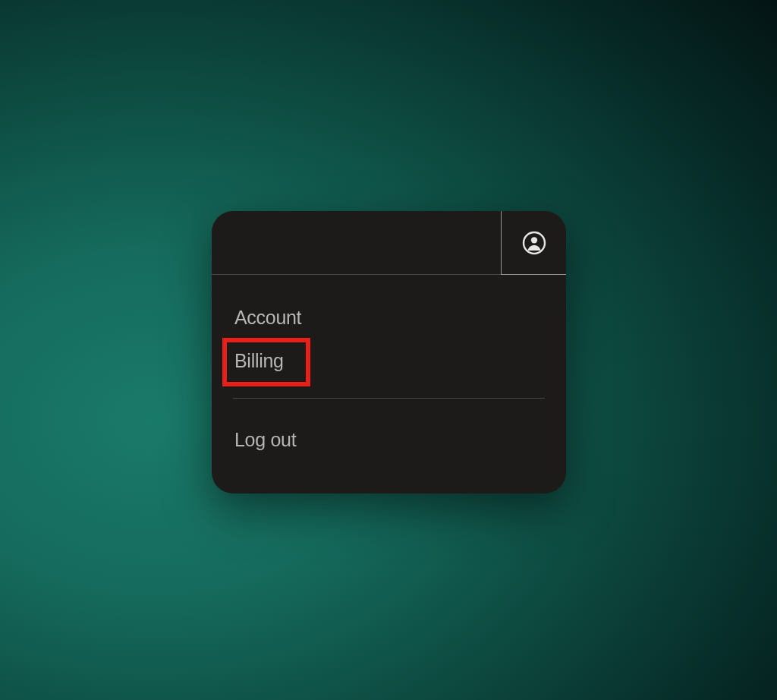 This screenshot has height=700, width=777. What do you see at coordinates (388, 243) in the screenshot?
I see `popover-header` at bounding box center [388, 243].